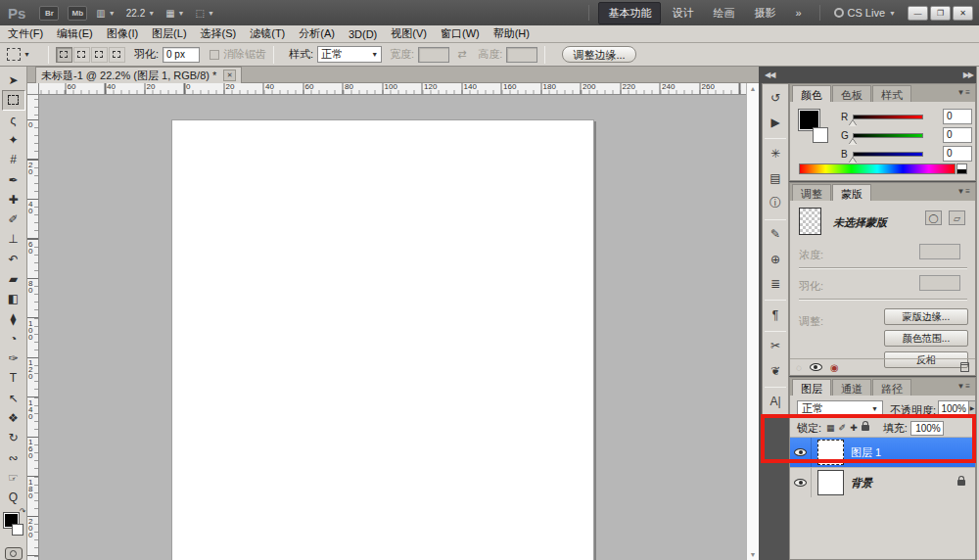 The width and height of the screenshot is (979, 560). I want to click on menu-item: 视图(V), so click(409, 33).